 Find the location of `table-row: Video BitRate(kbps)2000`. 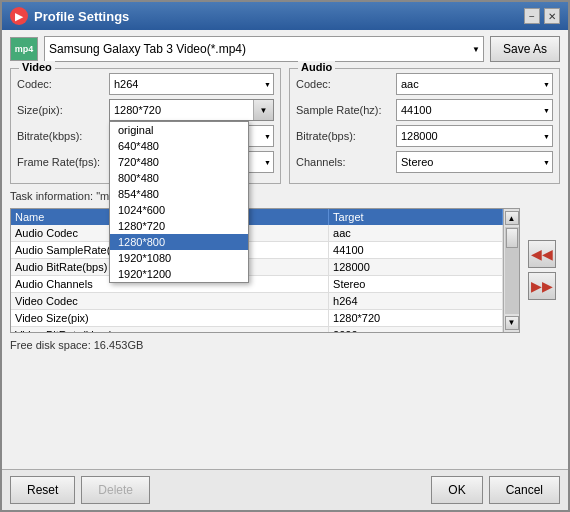

table-row: Video BitRate(kbps)2000 is located at coordinates (257, 330).